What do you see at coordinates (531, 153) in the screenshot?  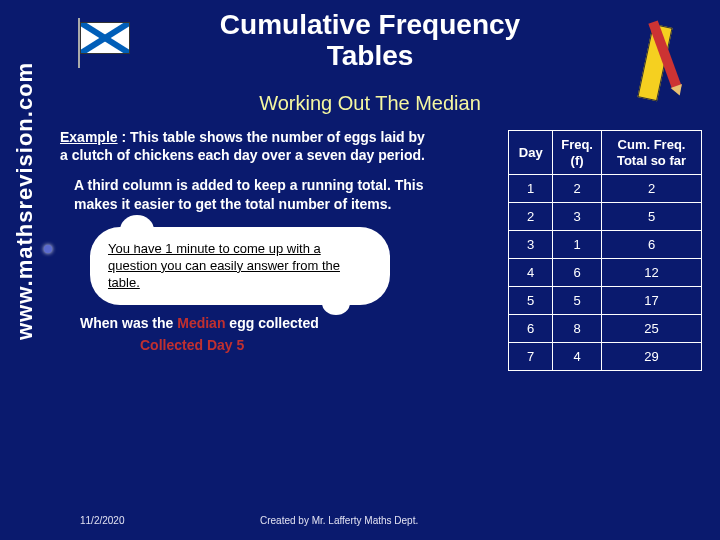 I see `col-day: Day` at bounding box center [531, 153].